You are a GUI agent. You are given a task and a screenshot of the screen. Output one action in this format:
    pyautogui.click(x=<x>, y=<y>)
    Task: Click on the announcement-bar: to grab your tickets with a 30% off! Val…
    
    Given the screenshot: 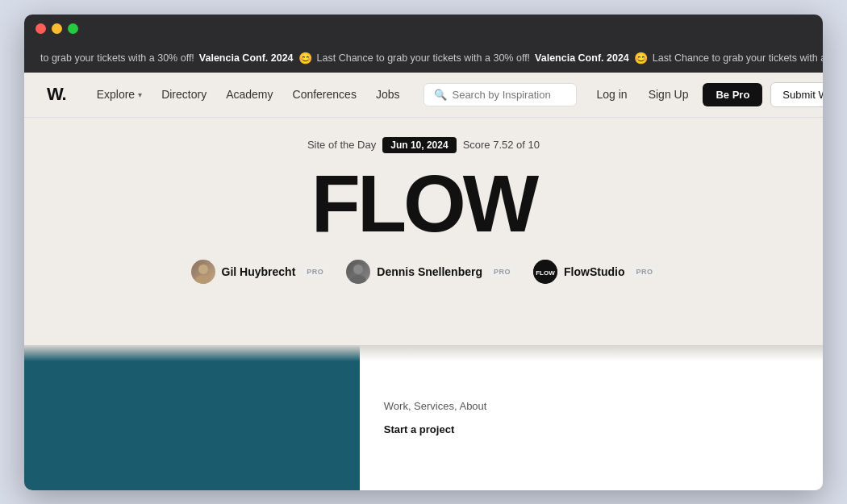 What is the action you would take?
    pyautogui.click(x=424, y=58)
    